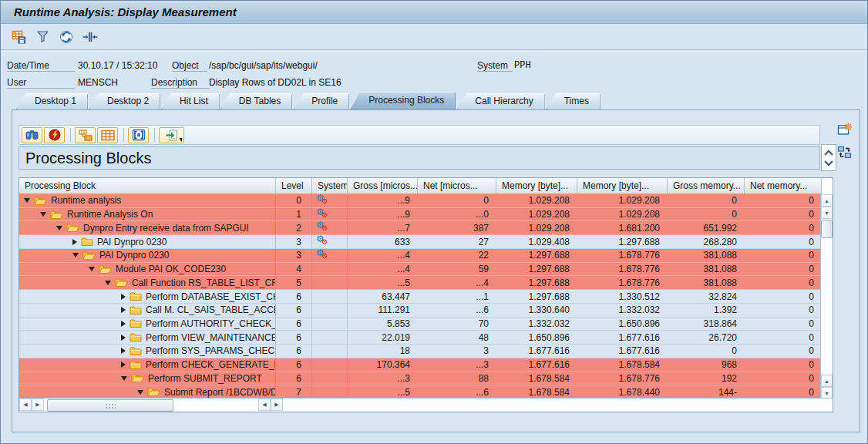 Image resolution: width=868 pixels, height=444 pixels. What do you see at coordinates (426, 365) in the screenshot?
I see `table-row: Perform CHECK_GENERATE_RE6170.364...31.6…` at bounding box center [426, 365].